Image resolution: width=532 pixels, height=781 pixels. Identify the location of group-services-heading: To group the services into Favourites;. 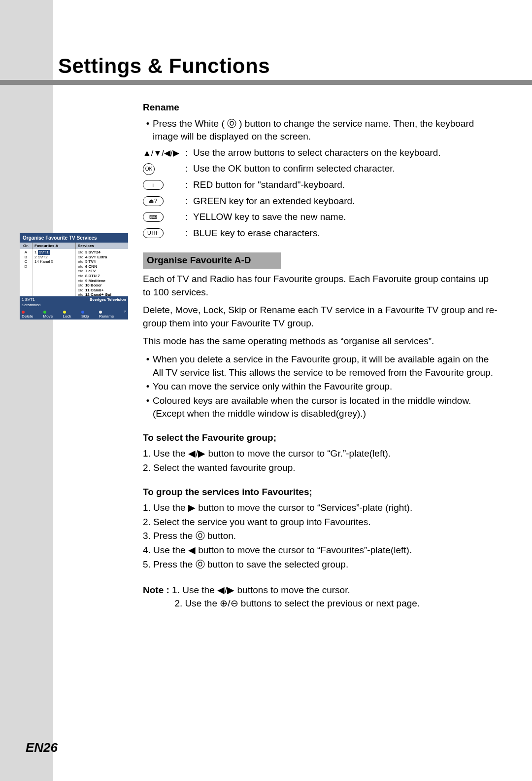
(320, 492).